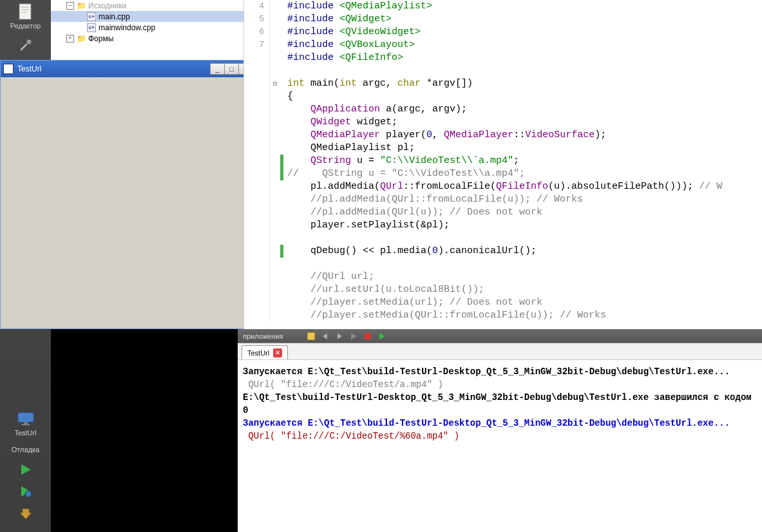 The height and width of the screenshot is (532, 762). Describe the element at coordinates (503, 109) in the screenshot. I see `code-line: QApplication a(argc, argv);` at that location.